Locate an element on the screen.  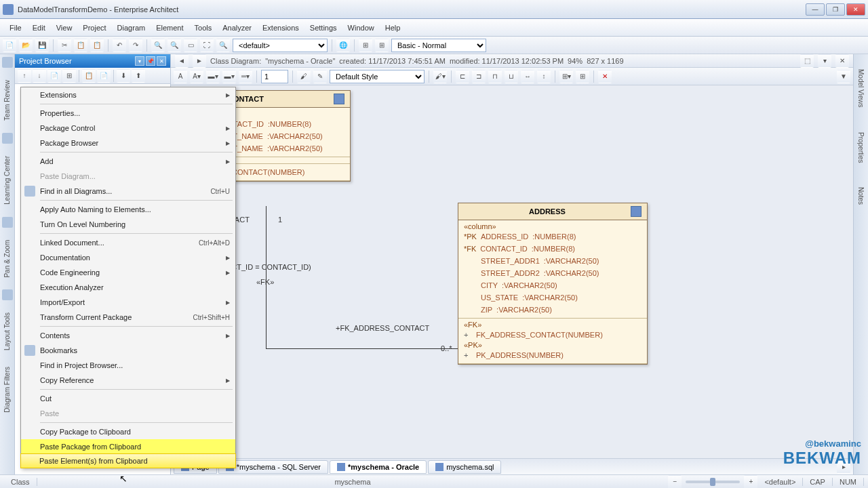
open-button: 📂 is located at coordinates (26, 45).